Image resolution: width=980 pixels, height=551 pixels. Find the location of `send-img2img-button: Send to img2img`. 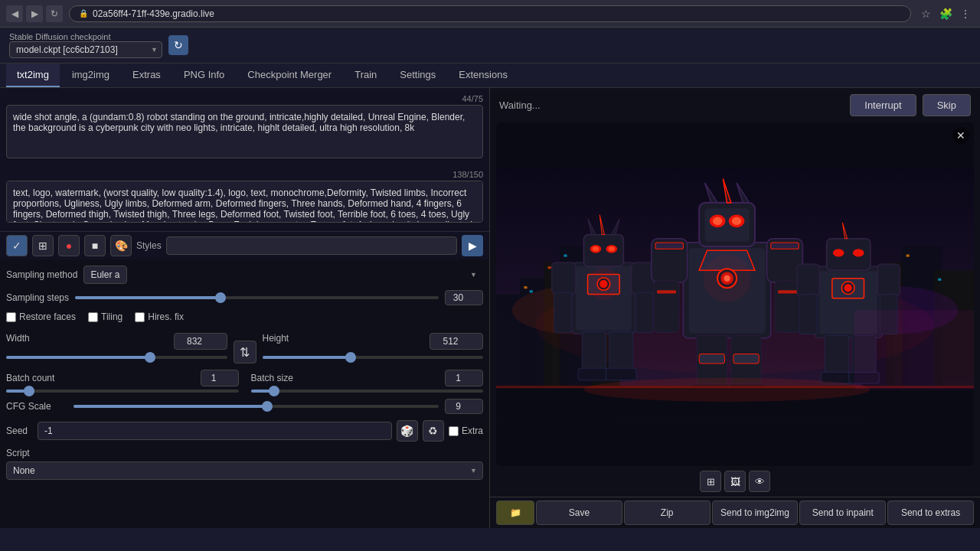

send-img2img-button: Send to img2img is located at coordinates (755, 513).